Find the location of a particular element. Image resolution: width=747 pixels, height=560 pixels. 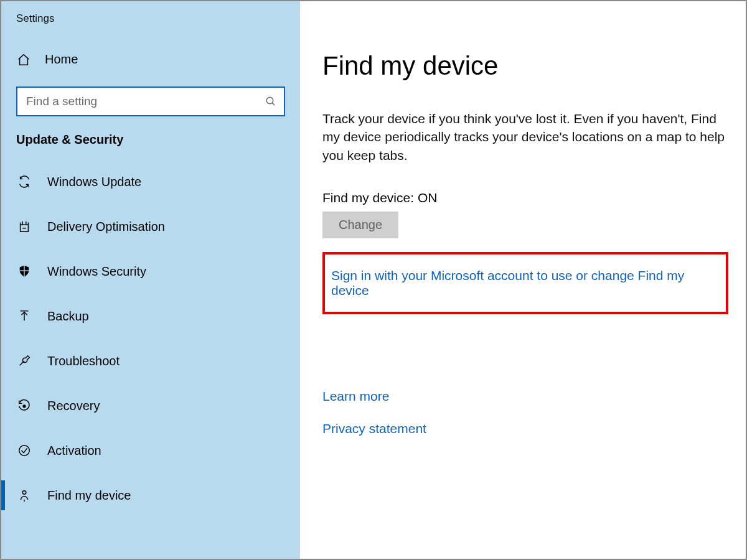

sidebar-item-backup: Backup is located at coordinates (151, 316).